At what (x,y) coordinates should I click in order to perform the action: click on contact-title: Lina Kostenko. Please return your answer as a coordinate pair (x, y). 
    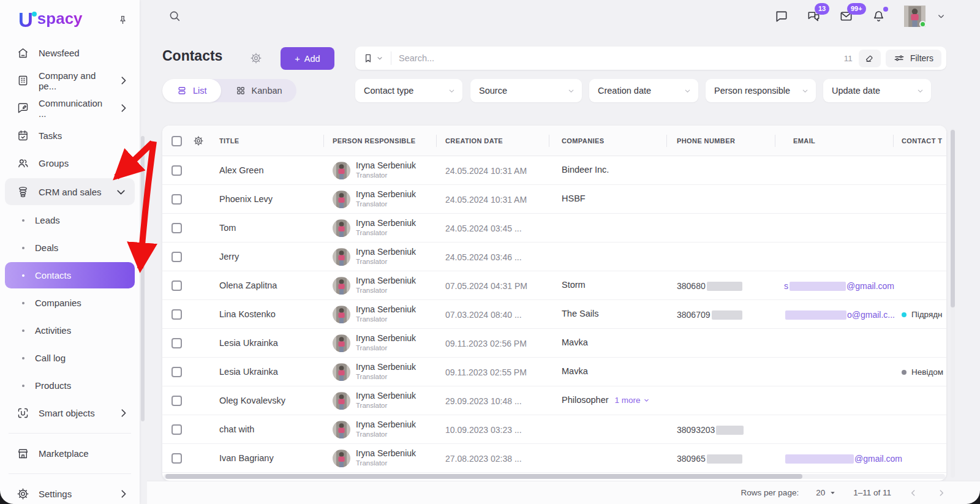
    Looking at the image, I should click on (247, 314).